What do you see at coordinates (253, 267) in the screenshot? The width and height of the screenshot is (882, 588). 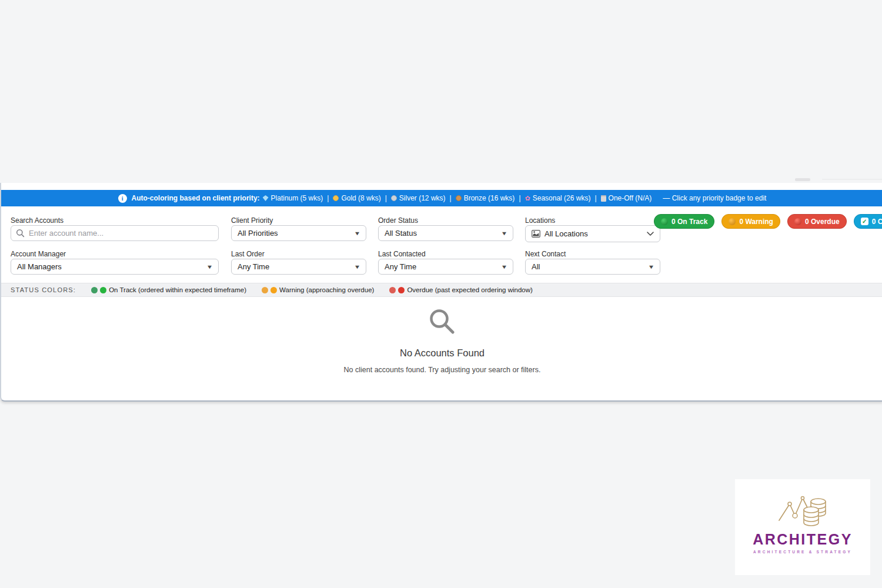 I see `last-order-value: Any Time` at bounding box center [253, 267].